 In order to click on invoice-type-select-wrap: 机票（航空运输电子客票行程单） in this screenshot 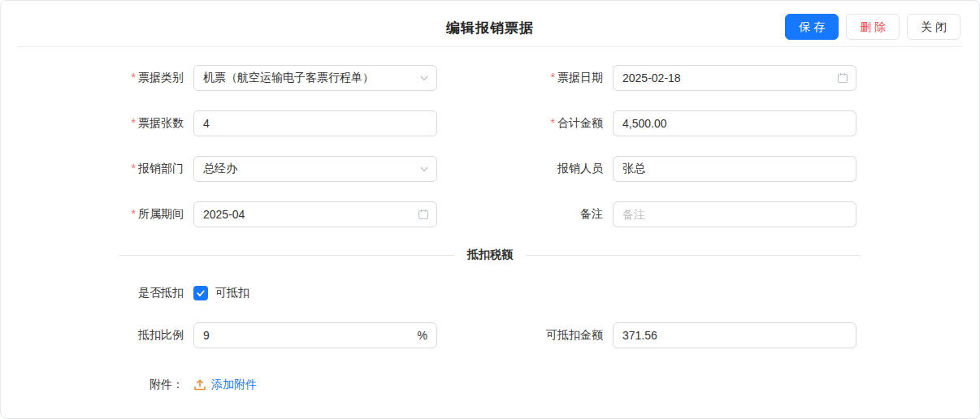, I will do `click(315, 78)`.